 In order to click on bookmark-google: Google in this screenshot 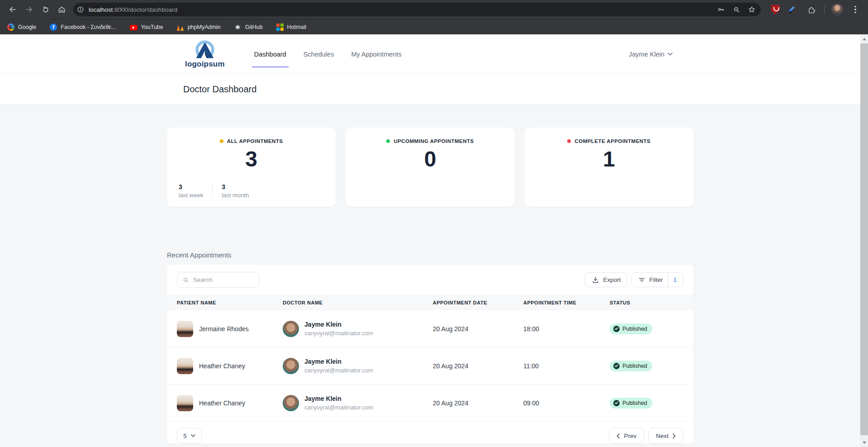, I will do `click(22, 27)`.